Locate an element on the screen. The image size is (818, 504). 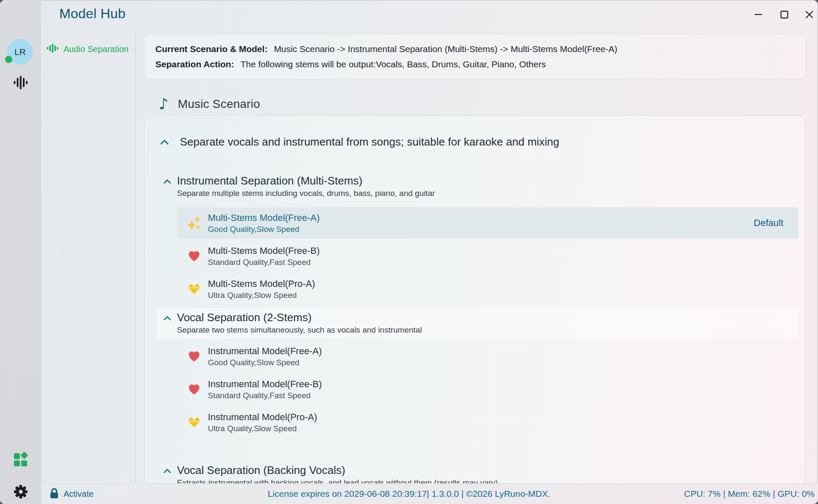
separation-action-label: Separation Action: is located at coordinates (195, 64).